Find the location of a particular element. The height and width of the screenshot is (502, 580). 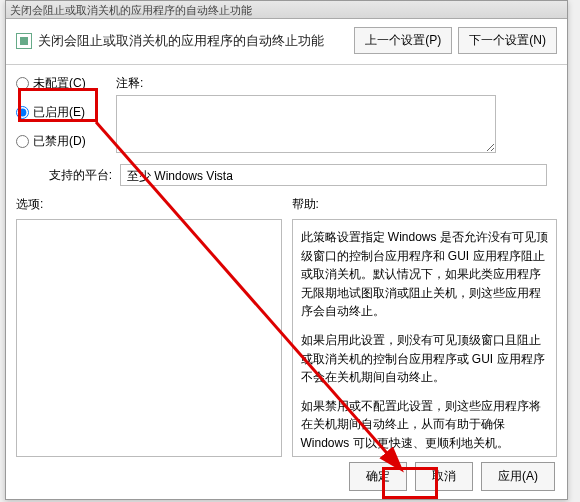

help-label: 帮助: is located at coordinates (425, 204).